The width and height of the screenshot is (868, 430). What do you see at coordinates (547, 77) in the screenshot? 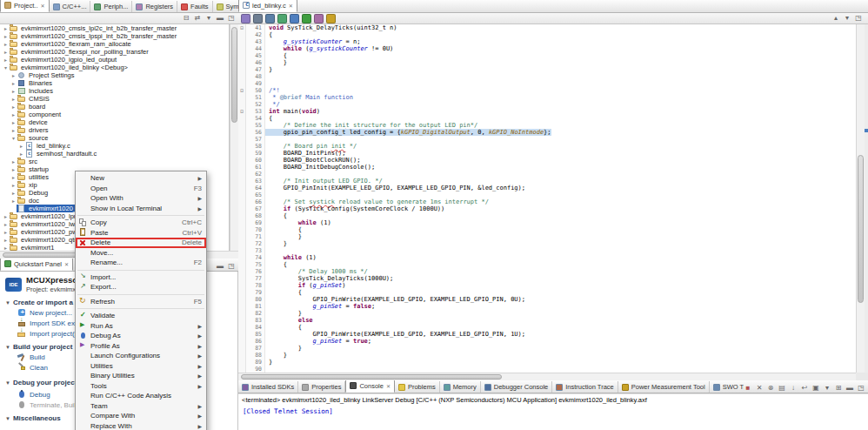
I see `code-line: 48` at bounding box center [547, 77].